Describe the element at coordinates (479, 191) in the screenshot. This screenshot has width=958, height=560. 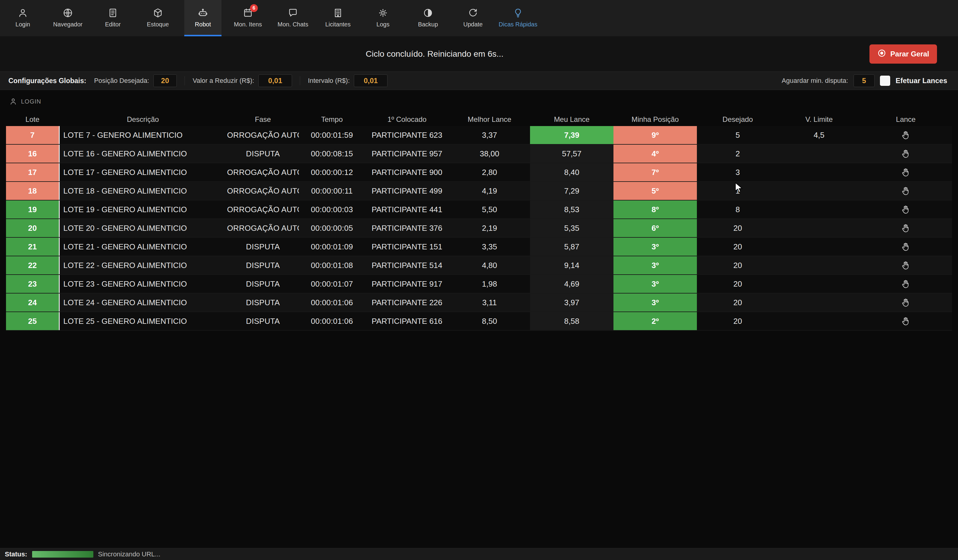
I see `table-row: 18 LOTE 18 - GENERO ALIMENTICIO PRORROGA…` at that location.